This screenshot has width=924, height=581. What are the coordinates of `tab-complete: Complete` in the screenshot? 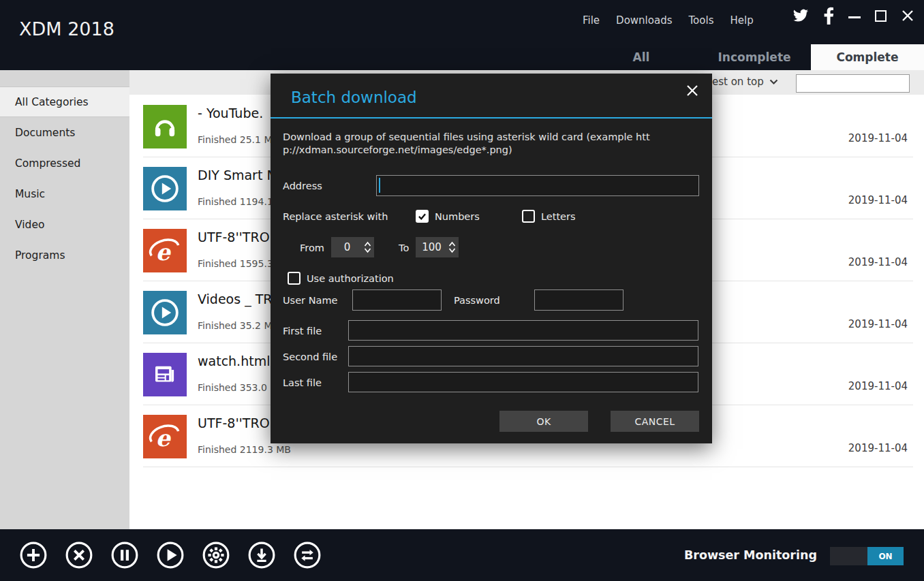 It's located at (867, 57).